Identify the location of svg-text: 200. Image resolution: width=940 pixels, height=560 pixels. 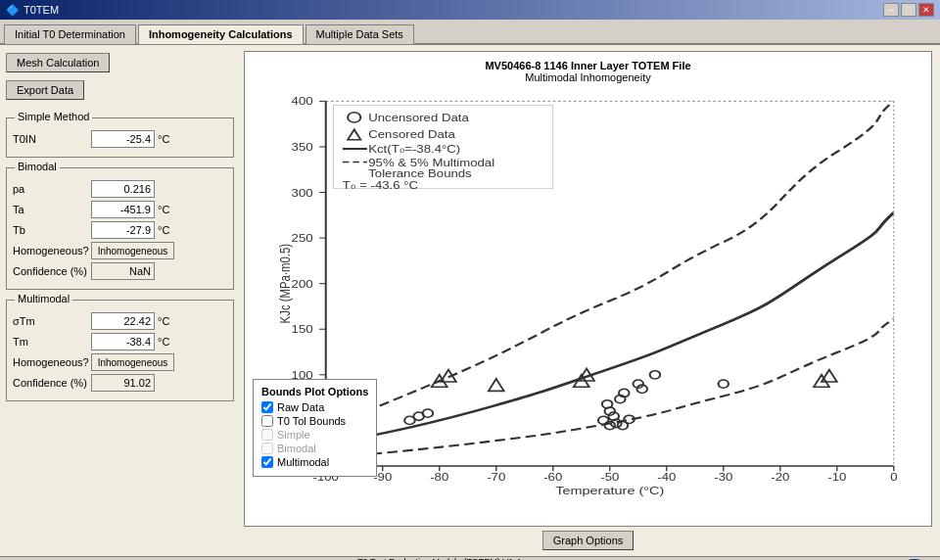
(303, 284).